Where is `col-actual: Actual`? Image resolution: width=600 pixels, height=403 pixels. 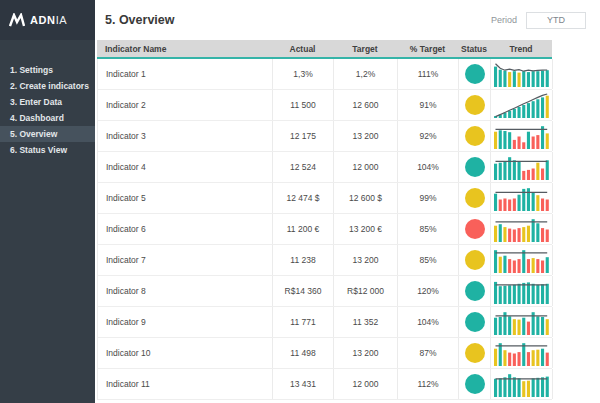
col-actual: Actual is located at coordinates (302, 49).